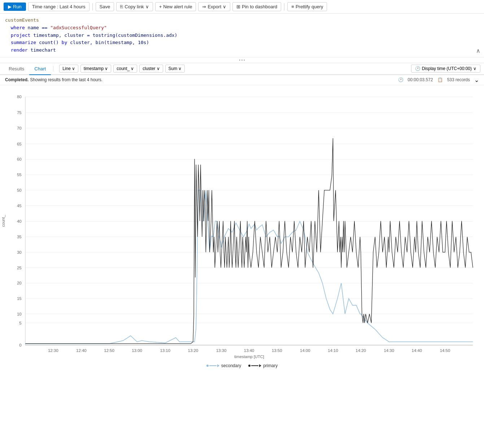 The image size is (484, 448). Describe the element at coordinates (260, 366) in the screenshot. I see `primary-arrow-icon` at that location.